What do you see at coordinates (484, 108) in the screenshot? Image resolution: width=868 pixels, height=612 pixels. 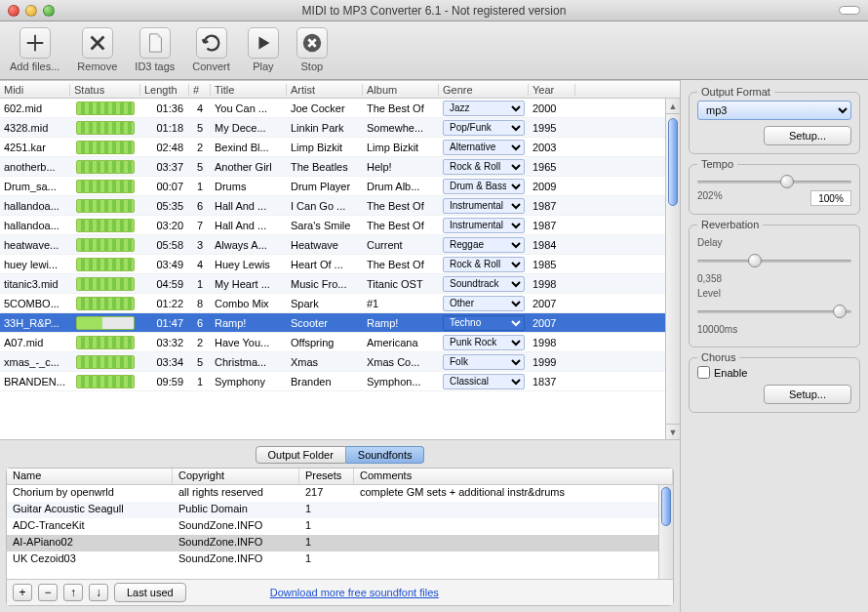 I see `genre-select: Jazz` at bounding box center [484, 108].